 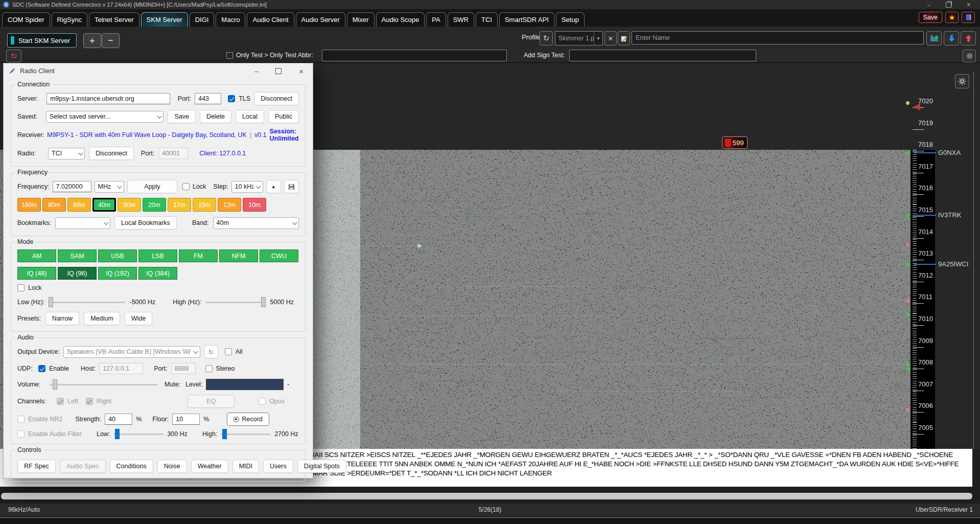 What do you see at coordinates (209, 369) in the screenshot?
I see `stereo-checkbox` at bounding box center [209, 369].